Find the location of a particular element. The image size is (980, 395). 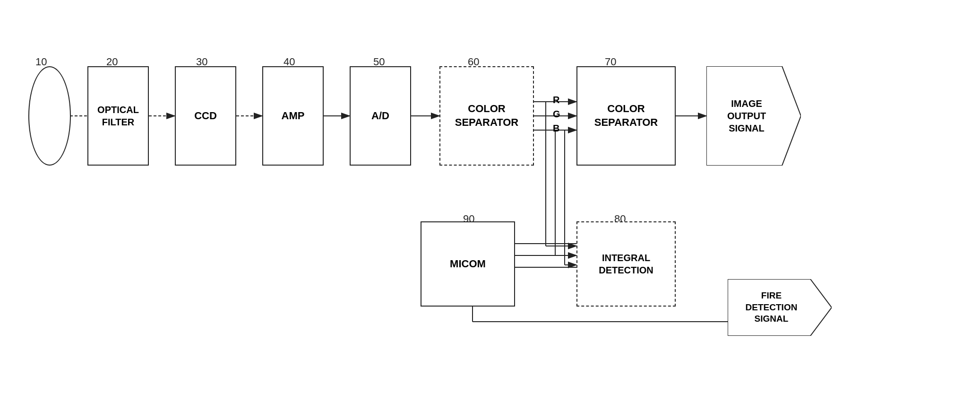

pentagon-fire-detection: FIREDETECTIONSIGNAL is located at coordinates (780, 307).